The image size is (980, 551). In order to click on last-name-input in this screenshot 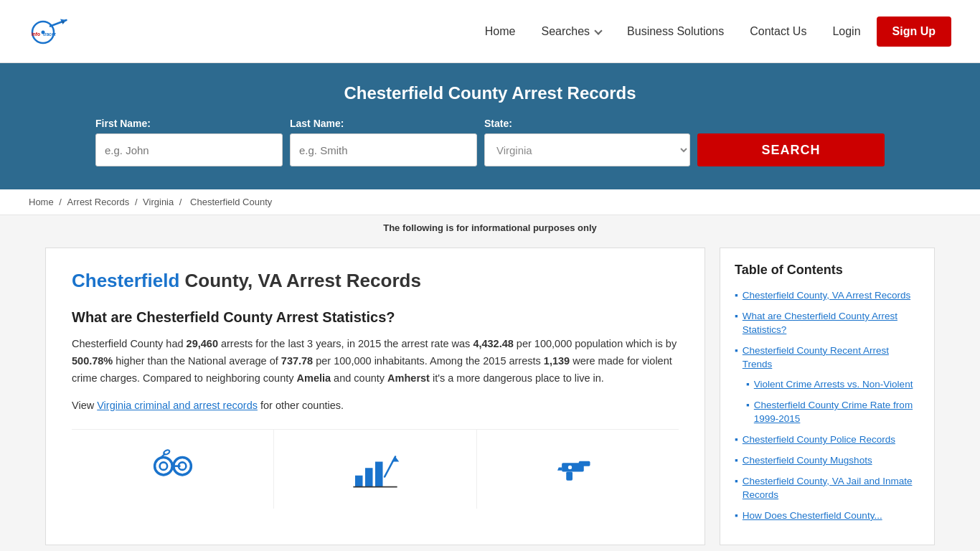, I will do `click(383, 150)`.